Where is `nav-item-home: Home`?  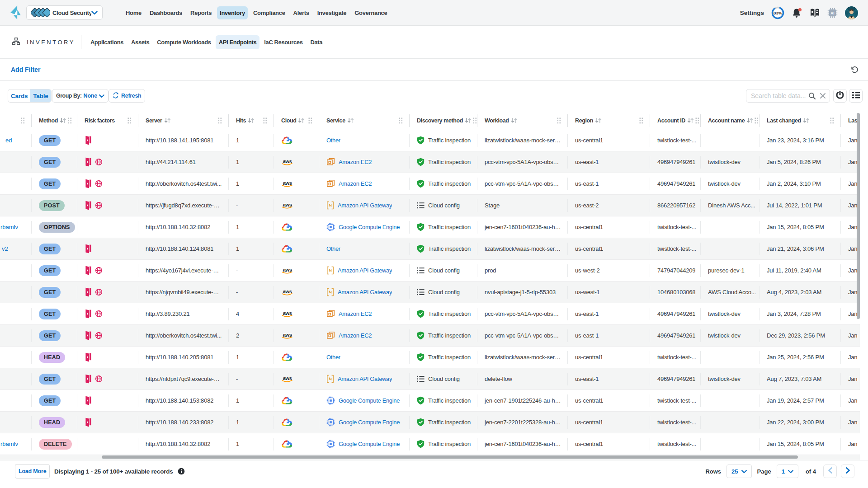
nav-item-home: Home is located at coordinates (134, 13).